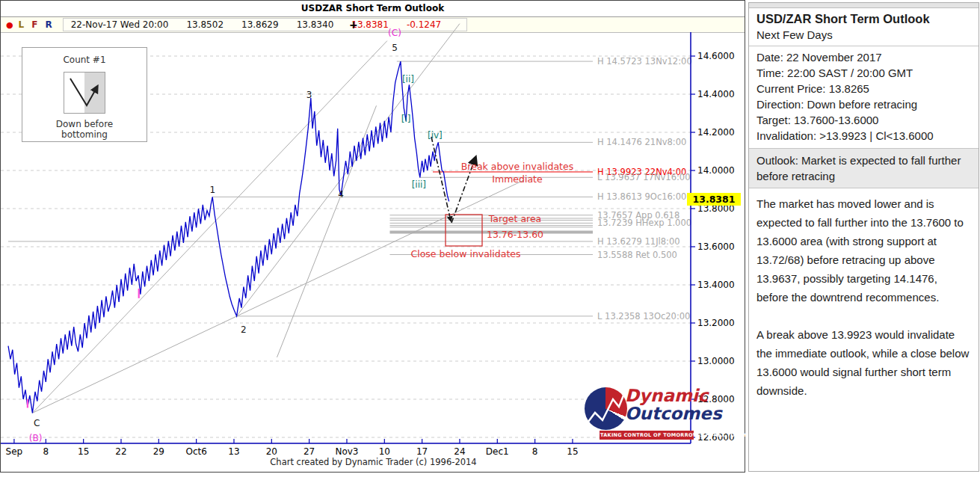 The width and height of the screenshot is (980, 477). Describe the element at coordinates (864, 34) in the screenshot. I see `panel-subtitle: Next Few Days` at that location.